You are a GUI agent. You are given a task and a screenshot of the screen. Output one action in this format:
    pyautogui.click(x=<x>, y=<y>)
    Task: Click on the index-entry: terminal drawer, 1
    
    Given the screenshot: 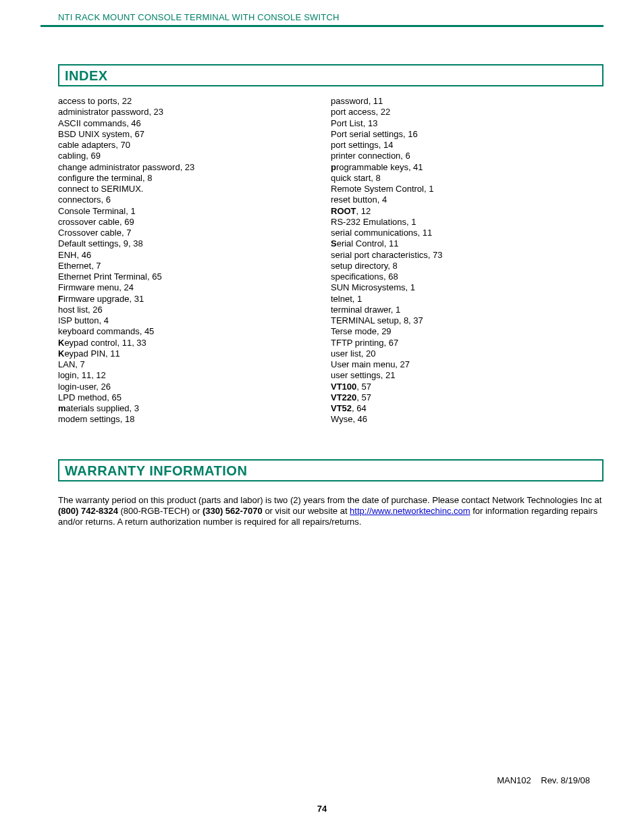 What is the action you would take?
    pyautogui.click(x=467, y=310)
    